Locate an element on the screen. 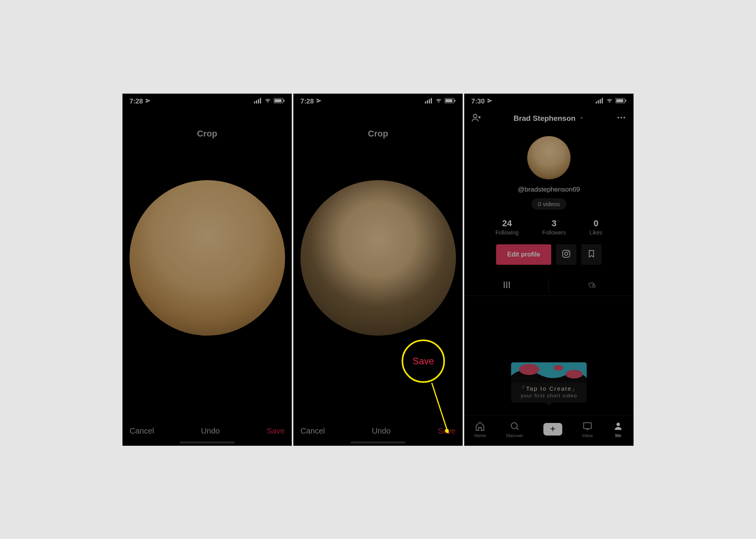 The width and height of the screenshot is (756, 539). status-time: 7:30 is located at coordinates (478, 102).